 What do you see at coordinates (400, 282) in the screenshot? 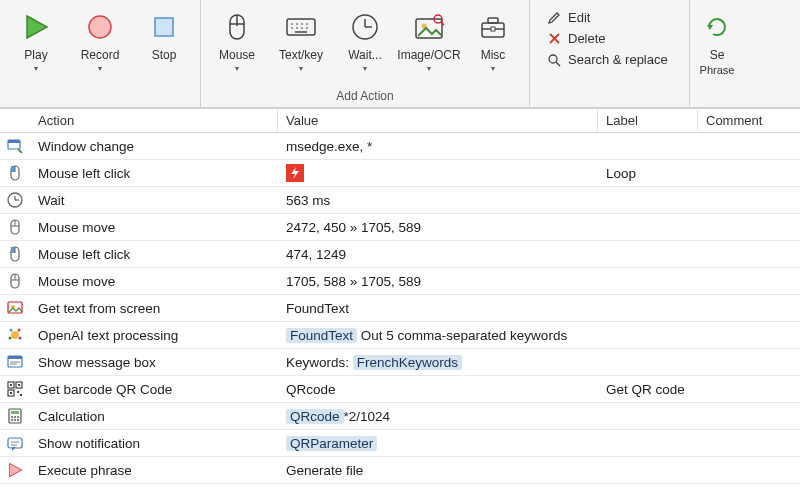
I see `table-row: Mouse move1705, 588 » 1705, 589` at bounding box center [400, 282].